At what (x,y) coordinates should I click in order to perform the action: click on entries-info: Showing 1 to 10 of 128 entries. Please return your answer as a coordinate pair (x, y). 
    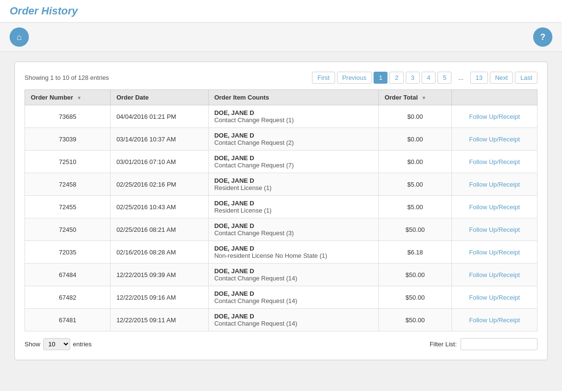
    Looking at the image, I should click on (67, 78).